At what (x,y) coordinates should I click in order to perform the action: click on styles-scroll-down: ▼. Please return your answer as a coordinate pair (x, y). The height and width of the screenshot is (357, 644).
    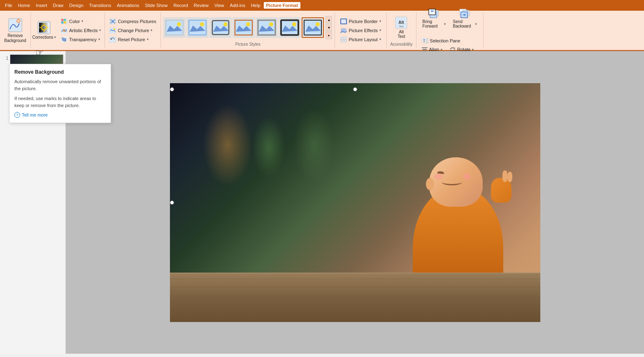
    Looking at the image, I should click on (329, 28).